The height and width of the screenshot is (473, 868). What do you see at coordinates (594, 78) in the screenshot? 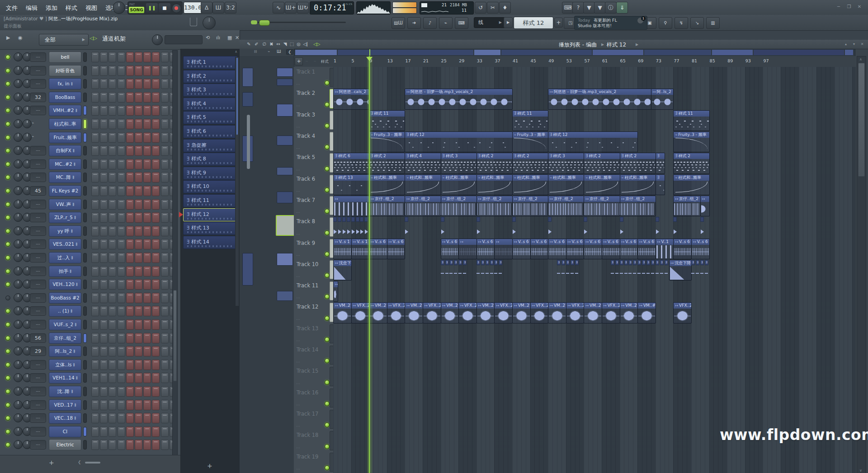
I see `track-clip-zone` at bounding box center [594, 78].